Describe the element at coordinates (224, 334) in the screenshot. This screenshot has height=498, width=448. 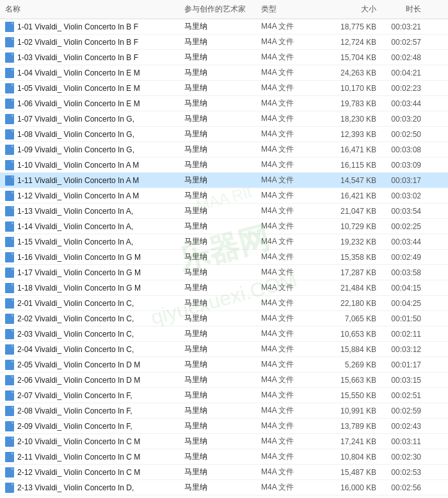
I see `table-row: 2-03 Vivaldi_ Violin Concerto In C, 马里纳 …` at that location.